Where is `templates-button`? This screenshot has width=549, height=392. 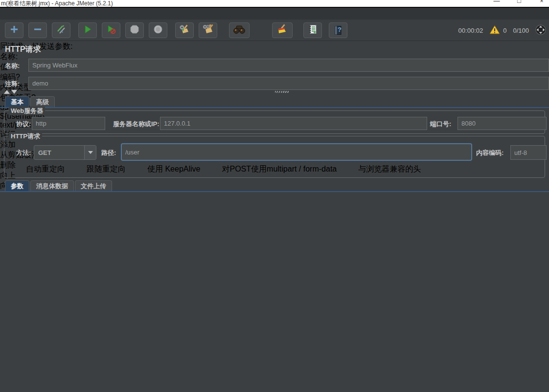 templates-button is located at coordinates (61, 30).